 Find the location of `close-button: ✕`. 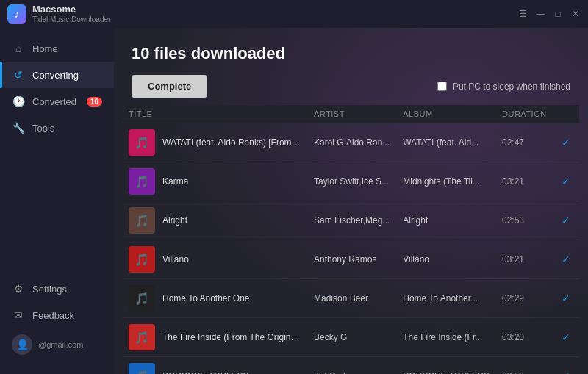

close-button: ✕ is located at coordinates (576, 14).